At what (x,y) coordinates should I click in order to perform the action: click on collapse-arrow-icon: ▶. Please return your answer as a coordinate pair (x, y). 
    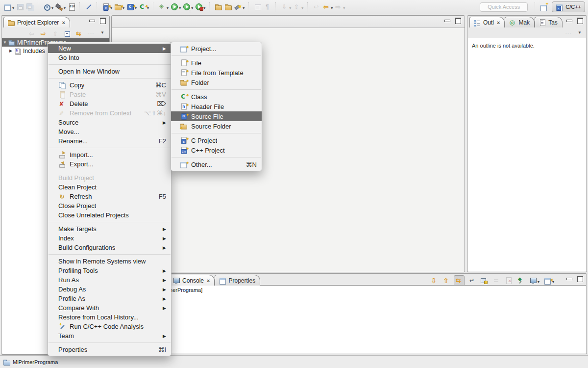
    Looking at the image, I should click on (11, 51).